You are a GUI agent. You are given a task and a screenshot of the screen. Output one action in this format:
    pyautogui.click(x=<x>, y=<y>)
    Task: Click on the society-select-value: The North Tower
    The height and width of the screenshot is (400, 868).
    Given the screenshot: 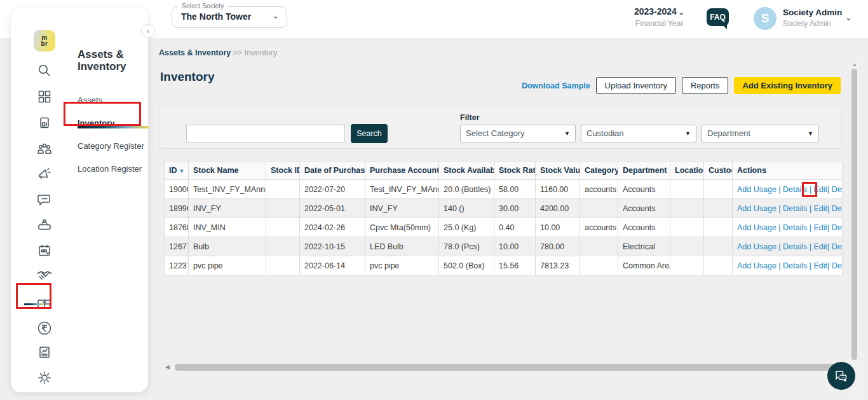 What is the action you would take?
    pyautogui.click(x=216, y=17)
    